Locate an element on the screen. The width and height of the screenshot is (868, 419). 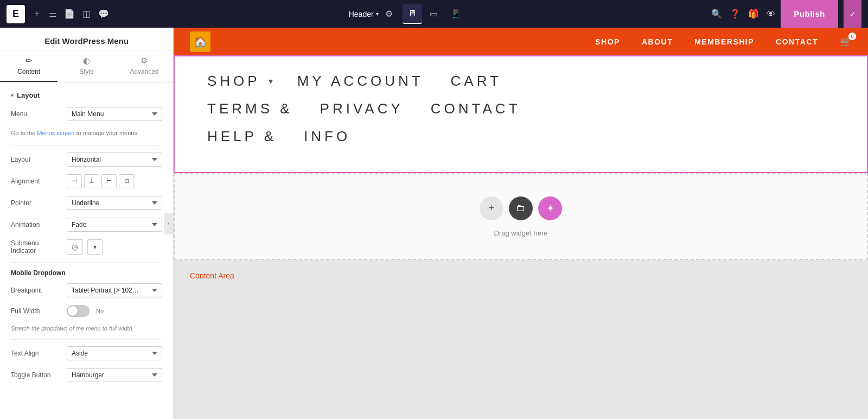
add-icon: ＋ is located at coordinates (37, 14).